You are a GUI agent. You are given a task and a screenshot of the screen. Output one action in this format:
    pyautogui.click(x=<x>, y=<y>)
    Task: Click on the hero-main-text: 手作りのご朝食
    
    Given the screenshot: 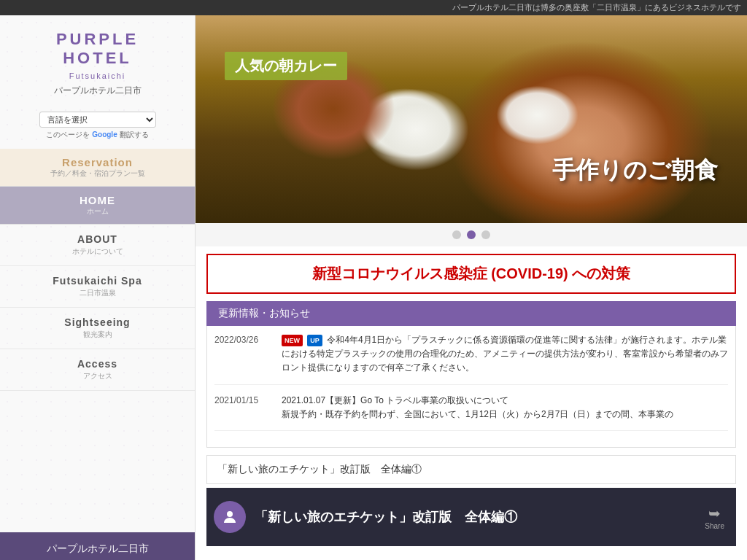 What is the action you would take?
    pyautogui.click(x=635, y=171)
    